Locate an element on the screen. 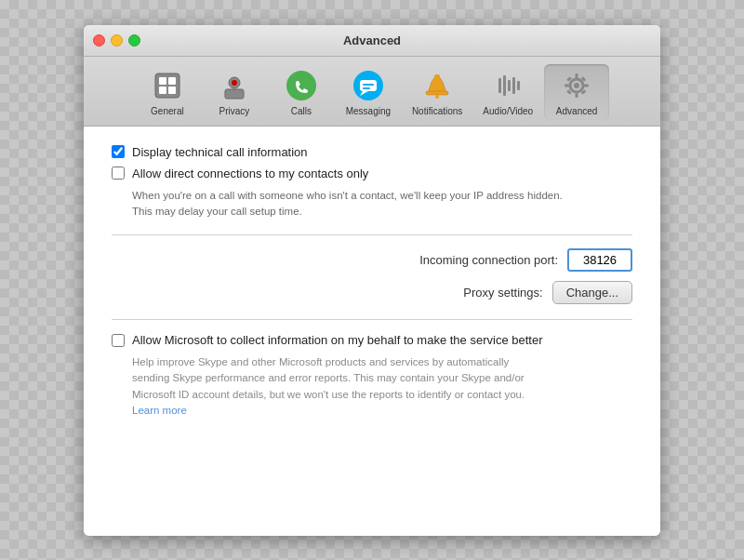  direct-connections-label: Allow direct connections to my contacts … is located at coordinates (250, 173).